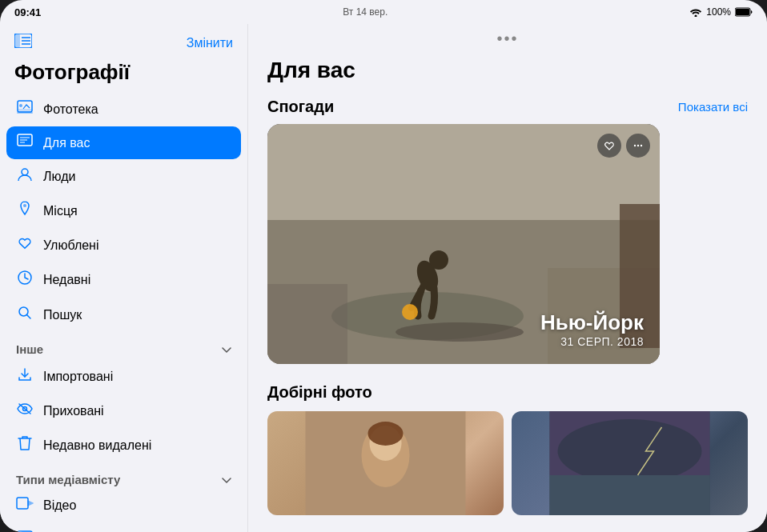 The width and height of the screenshot is (767, 532). What do you see at coordinates (23, 43) in the screenshot?
I see `sidebar-toggle-icon` at bounding box center [23, 43].